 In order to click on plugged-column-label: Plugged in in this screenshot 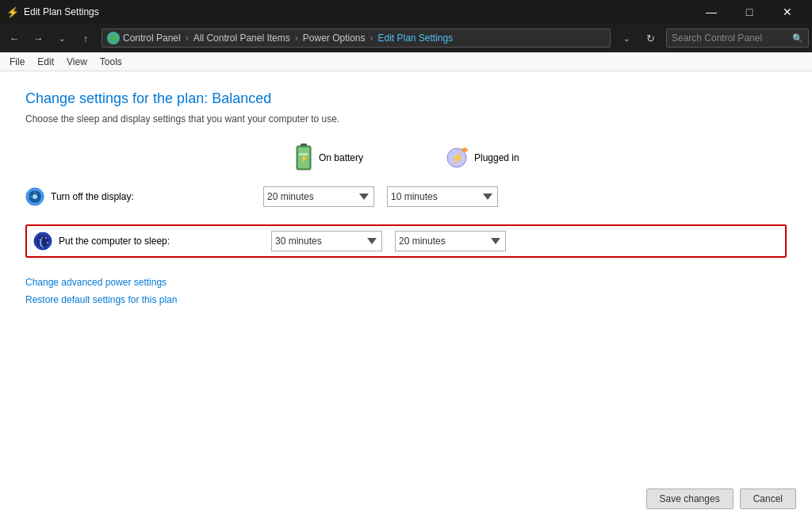, I will do `click(496, 158)`.